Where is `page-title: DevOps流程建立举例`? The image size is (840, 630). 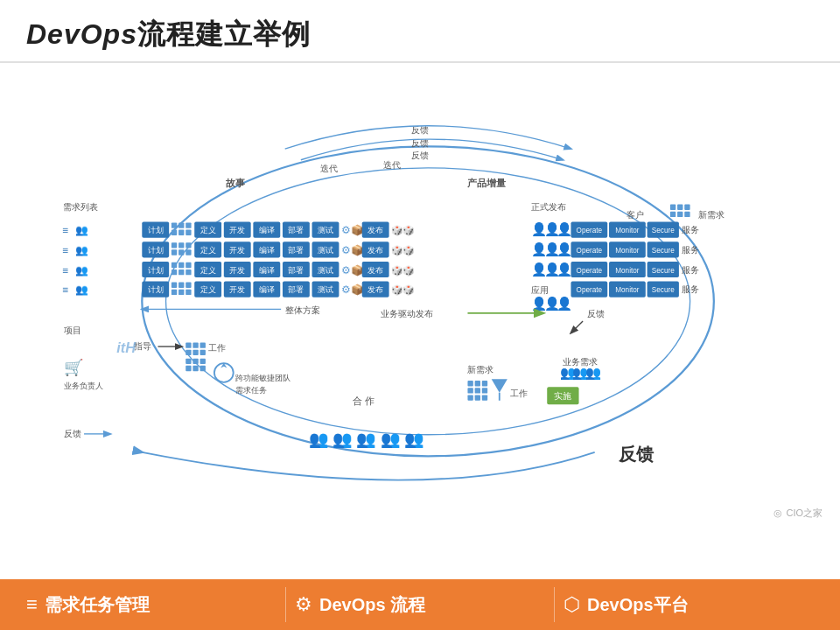
page-title: DevOps流程建立举例 is located at coordinates (420, 35).